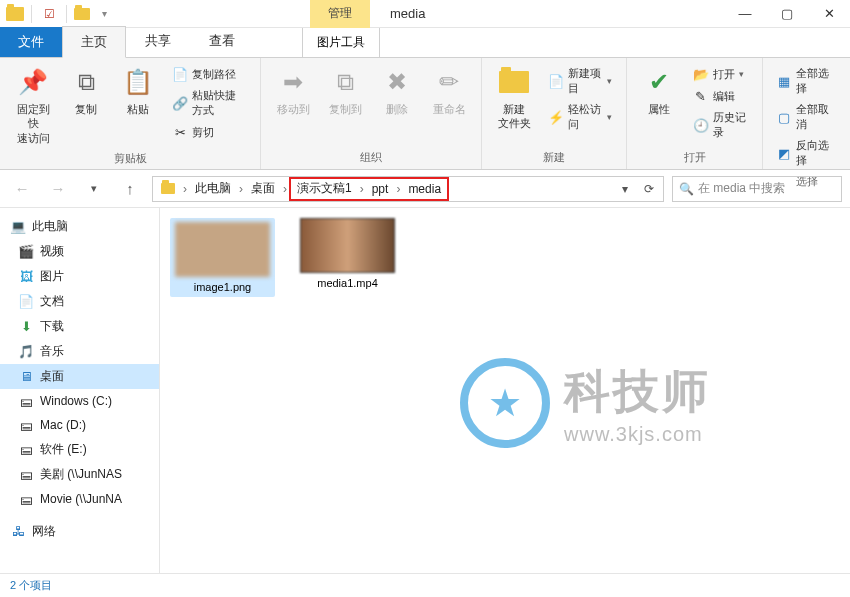 Image resolution: width=850 pixels, height=597 pixels. Describe the element at coordinates (649, 189) in the screenshot. I see `refresh-icon: ⟳` at that location.